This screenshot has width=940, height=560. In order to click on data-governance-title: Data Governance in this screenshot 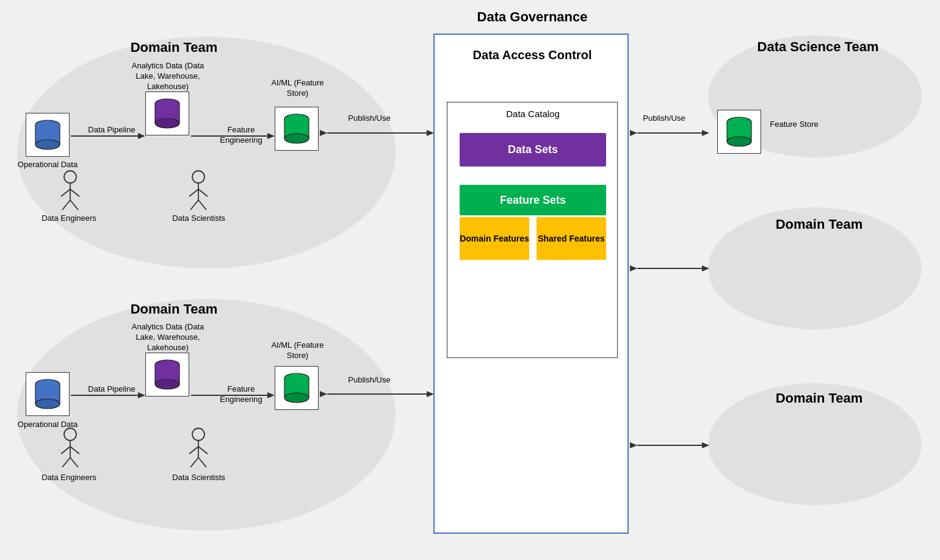, I will do `click(532, 17)`.